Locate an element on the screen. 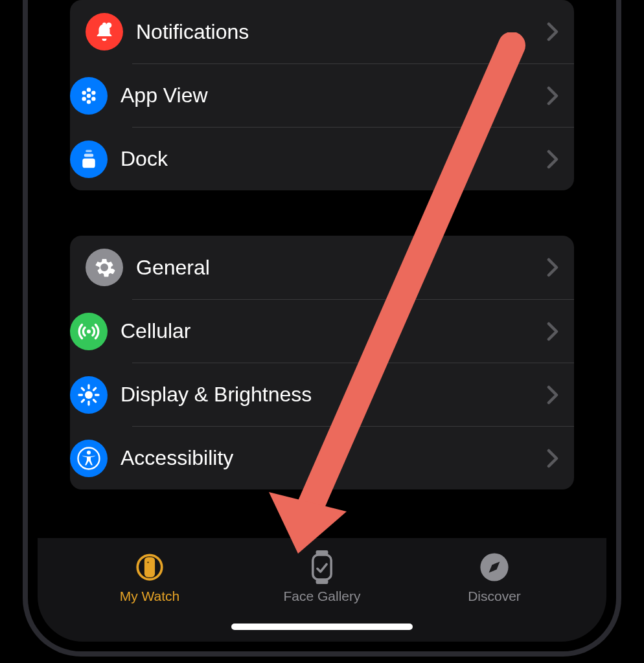  row-label: General is located at coordinates (341, 268).